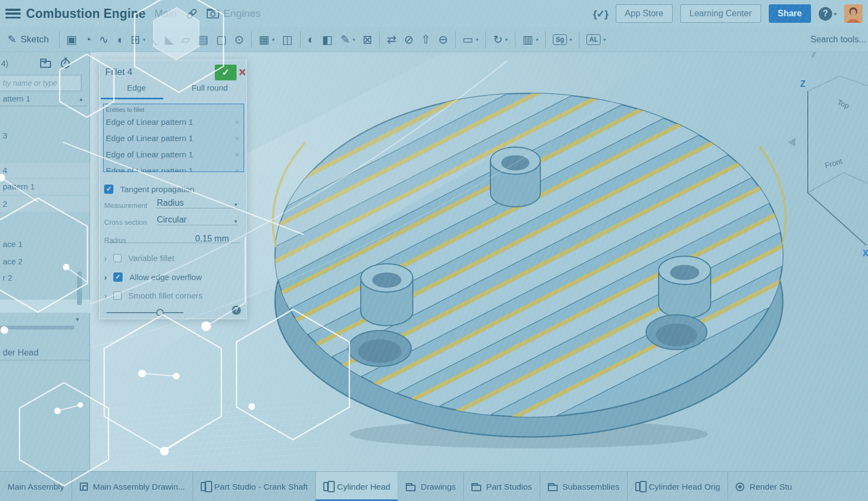 The height and width of the screenshot is (501, 868). What do you see at coordinates (78, 319) in the screenshot?
I see `scroll-down-caret-icon: ▾` at bounding box center [78, 319].